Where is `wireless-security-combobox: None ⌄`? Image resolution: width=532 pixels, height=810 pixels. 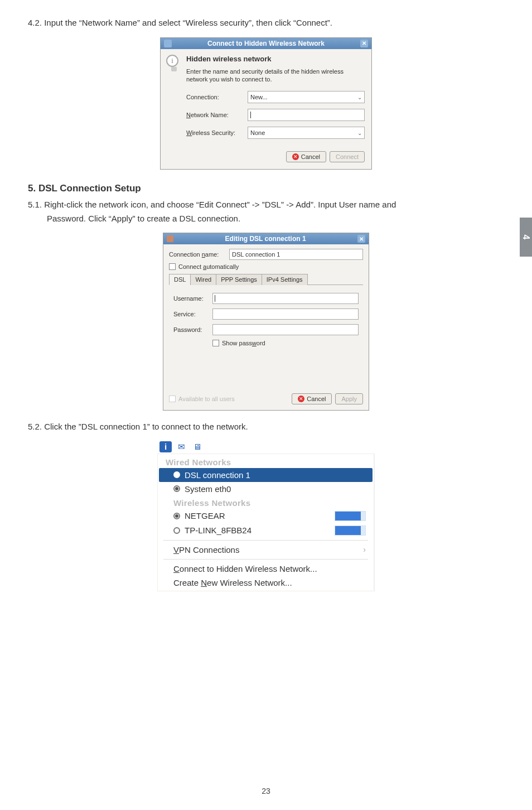 wireless-security-combobox: None ⌄ is located at coordinates (306, 133).